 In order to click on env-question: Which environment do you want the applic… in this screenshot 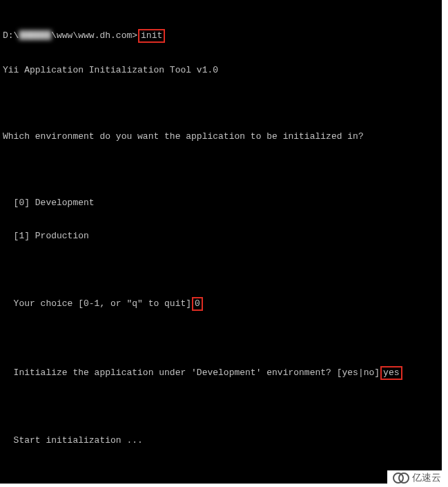, I will do `click(221, 137)`.